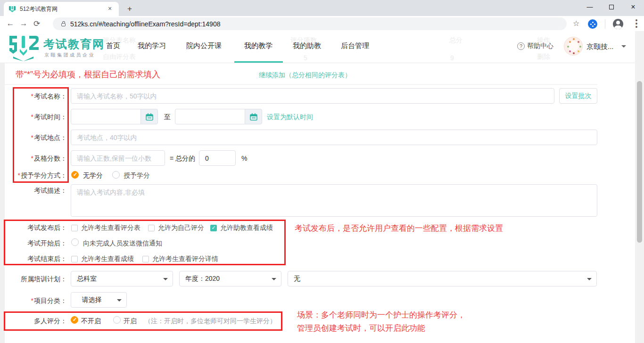 Image resolution: width=644 pixels, height=343 pixels. What do you see at coordinates (310, 24) in the screenshot?
I see `address-bar: 512ks.cn/#/teaching/offlineExam?resId=de…` at bounding box center [310, 24].